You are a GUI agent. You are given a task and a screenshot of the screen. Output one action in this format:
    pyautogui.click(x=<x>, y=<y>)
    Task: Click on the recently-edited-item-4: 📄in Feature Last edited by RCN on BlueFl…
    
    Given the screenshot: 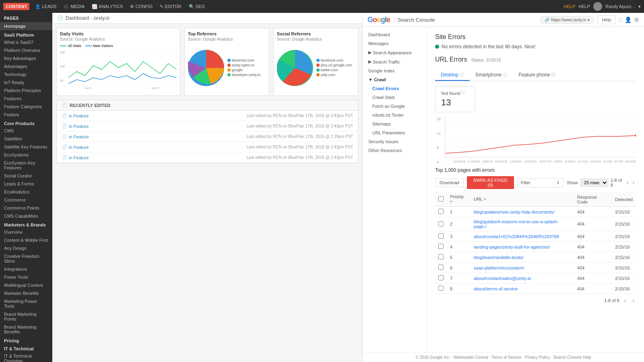 What is the action you would take?
    pyautogui.click(x=207, y=147)
    